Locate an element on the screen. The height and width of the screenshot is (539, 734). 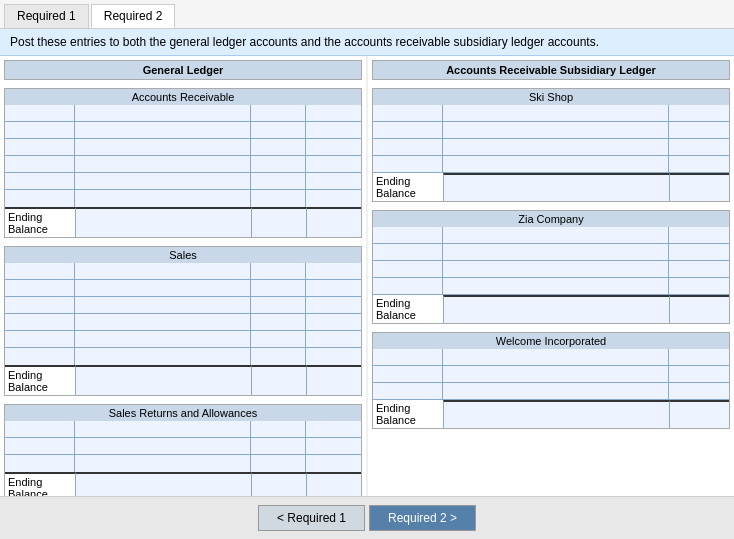
ski-shop-ending-val1 is located at coordinates (556, 187).